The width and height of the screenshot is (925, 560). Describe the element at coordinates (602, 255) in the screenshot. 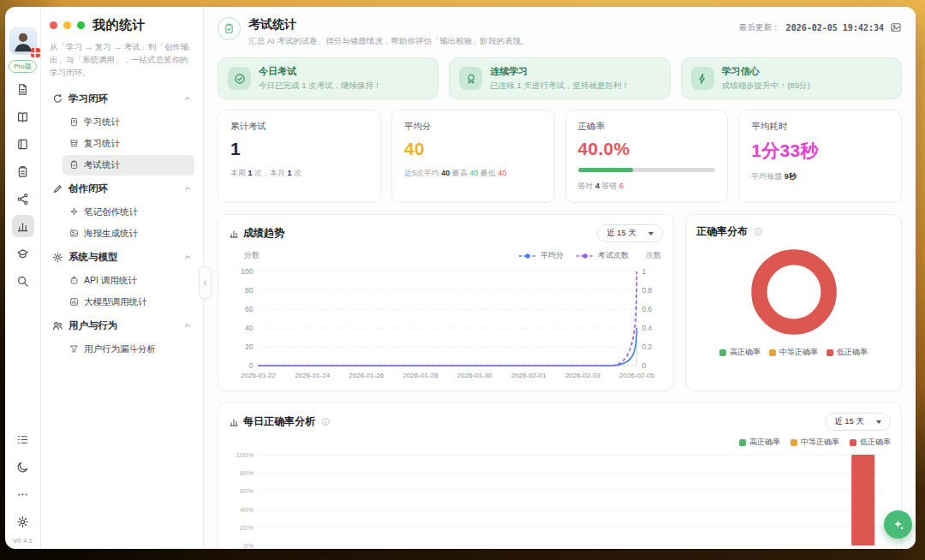

I see `legend-item: 考试次数` at that location.